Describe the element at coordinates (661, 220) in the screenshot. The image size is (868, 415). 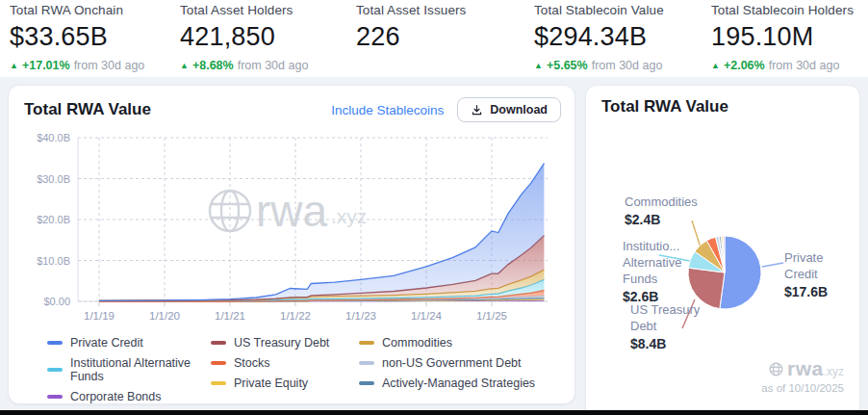
I see `pie-label-value: $2.4B` at that location.